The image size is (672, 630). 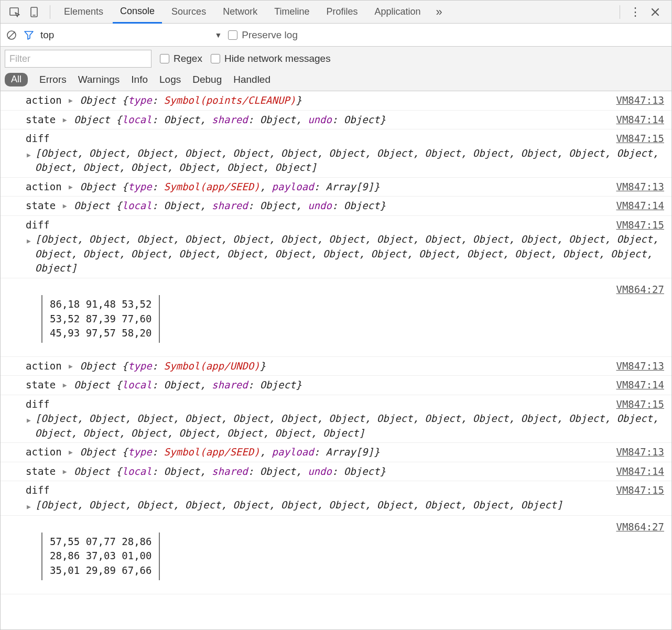 What do you see at coordinates (336, 69) in the screenshot?
I see `console-filter-bar: Regex Hide network messages All Errors W…` at bounding box center [336, 69].